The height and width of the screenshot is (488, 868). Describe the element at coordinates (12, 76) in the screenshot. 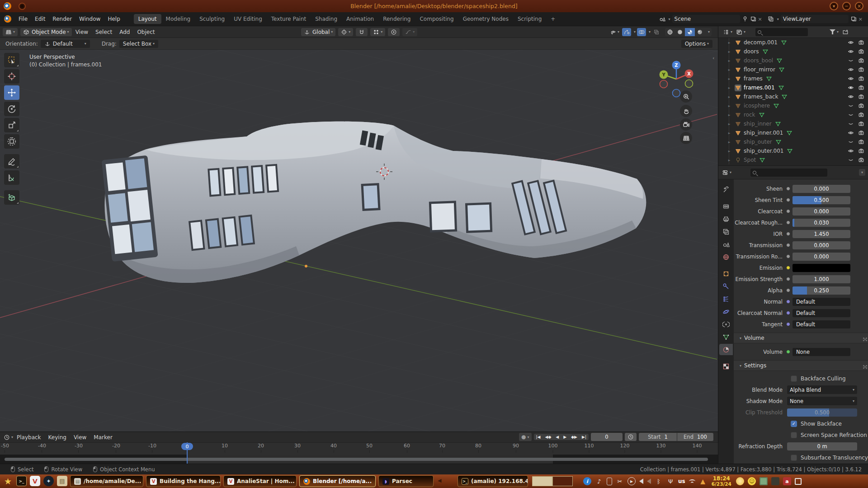

I see `cursor-tool` at that location.